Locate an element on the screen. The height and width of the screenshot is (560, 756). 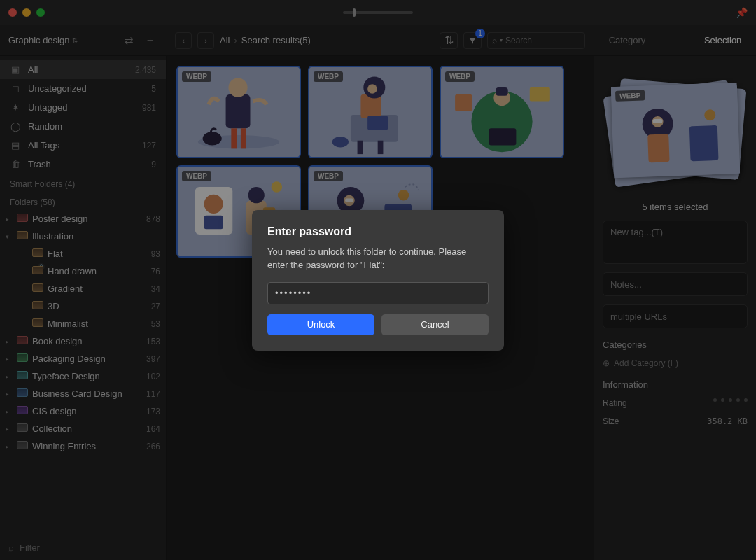
cancel-button: Cancel is located at coordinates (435, 325).